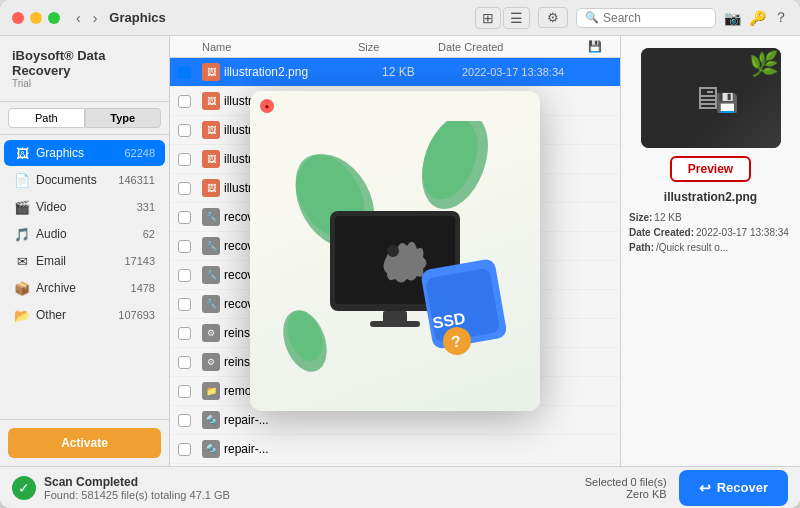 The height and width of the screenshot is (508, 800). What do you see at coordinates (84, 443) in the screenshot?
I see `activate-button: Activate` at bounding box center [84, 443].